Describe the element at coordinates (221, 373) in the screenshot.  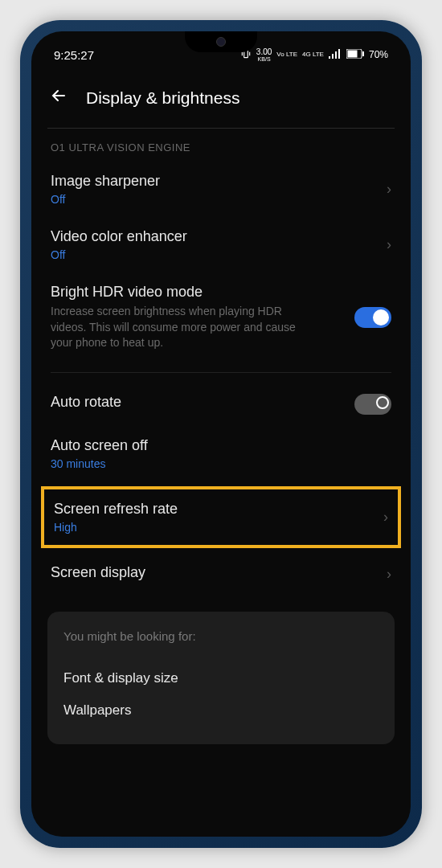
I see `divider` at that location.